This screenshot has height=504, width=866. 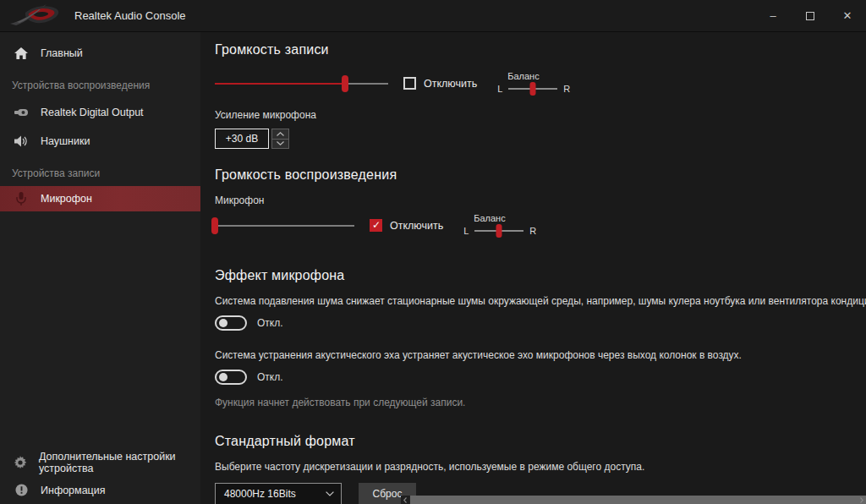 What do you see at coordinates (281, 134) in the screenshot?
I see `chevron-up-icon` at bounding box center [281, 134].